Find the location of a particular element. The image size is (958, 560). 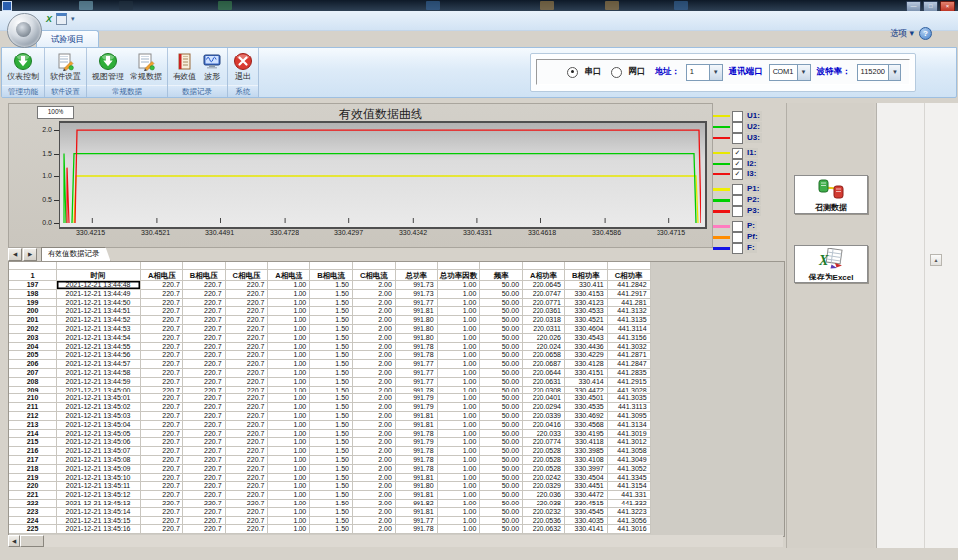

value-cell: 330.4141 is located at coordinates (587, 529).